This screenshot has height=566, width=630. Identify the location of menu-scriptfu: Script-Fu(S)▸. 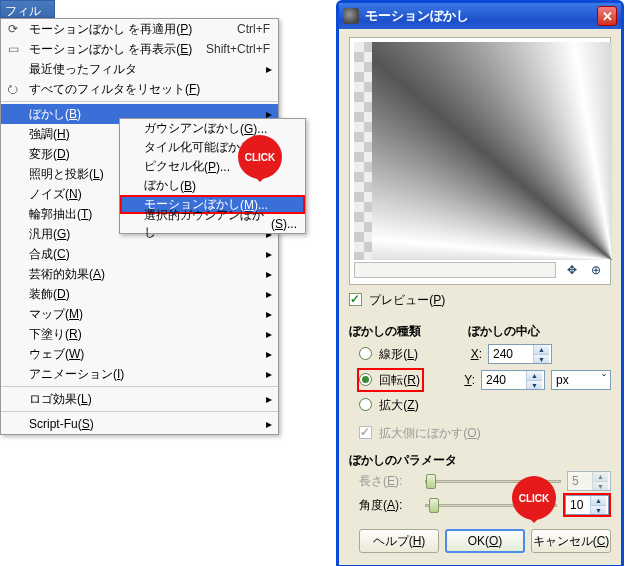
(140, 424).